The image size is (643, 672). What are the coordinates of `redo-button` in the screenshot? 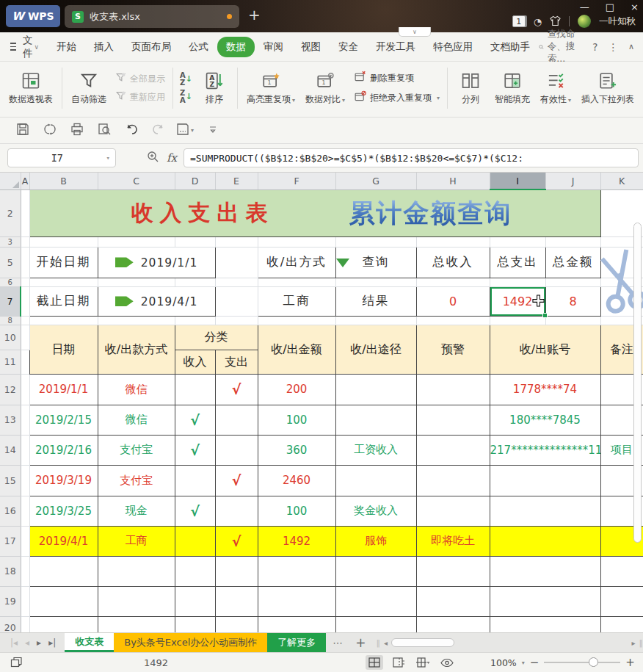 It's located at (159, 131).